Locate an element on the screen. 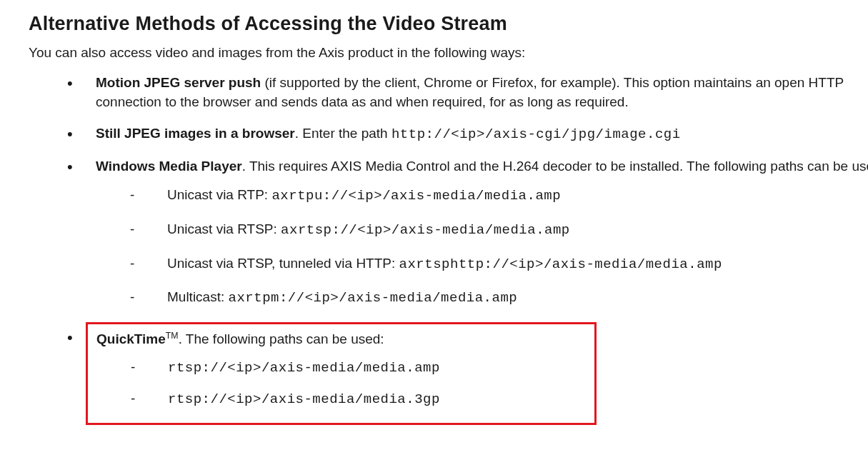 The height and width of the screenshot is (475, 868). wmp-path-rtsp-http: Unicast via RTSP, tunneled via HTTP: axr… is located at coordinates (499, 264).